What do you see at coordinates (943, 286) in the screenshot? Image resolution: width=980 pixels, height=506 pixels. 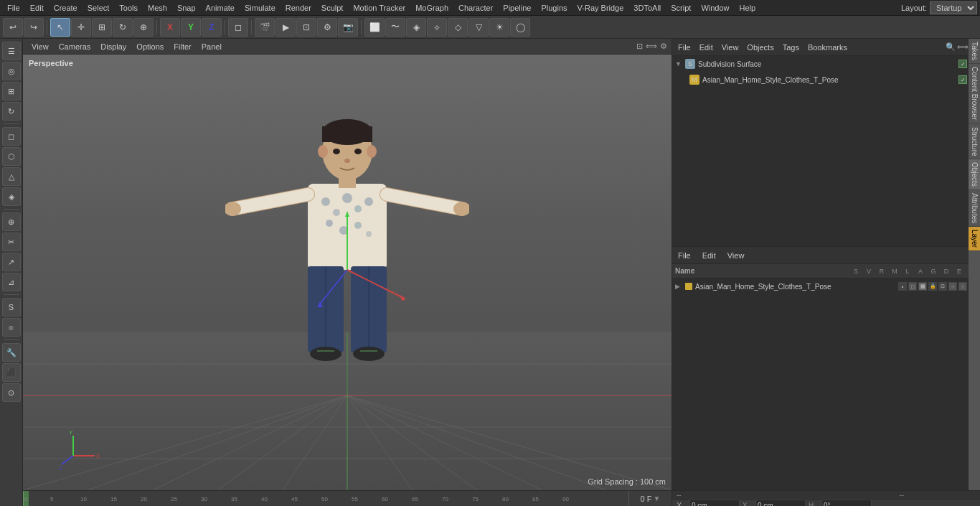 I see `attr-icon-5: ⊡` at bounding box center [943, 286].